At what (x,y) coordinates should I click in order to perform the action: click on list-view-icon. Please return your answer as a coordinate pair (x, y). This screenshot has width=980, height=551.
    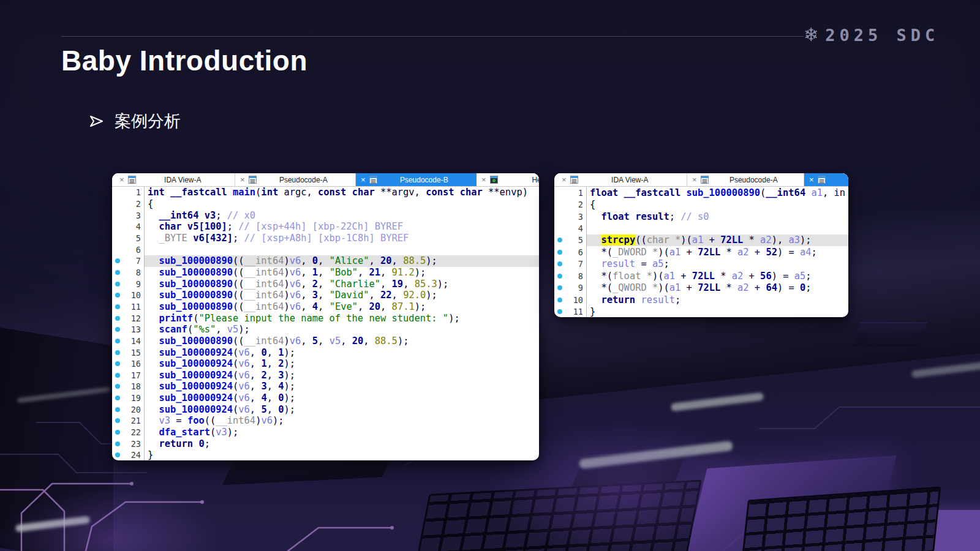
    Looking at the image, I should click on (374, 180).